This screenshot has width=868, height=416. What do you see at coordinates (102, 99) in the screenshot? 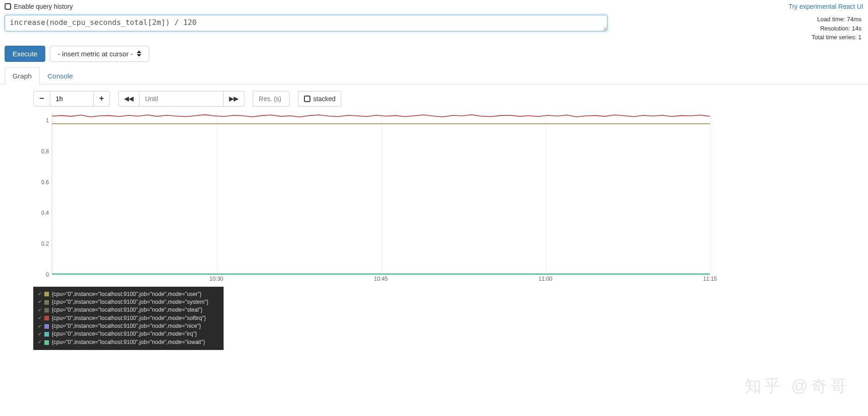
I see `range-increase-button: +` at bounding box center [102, 99].